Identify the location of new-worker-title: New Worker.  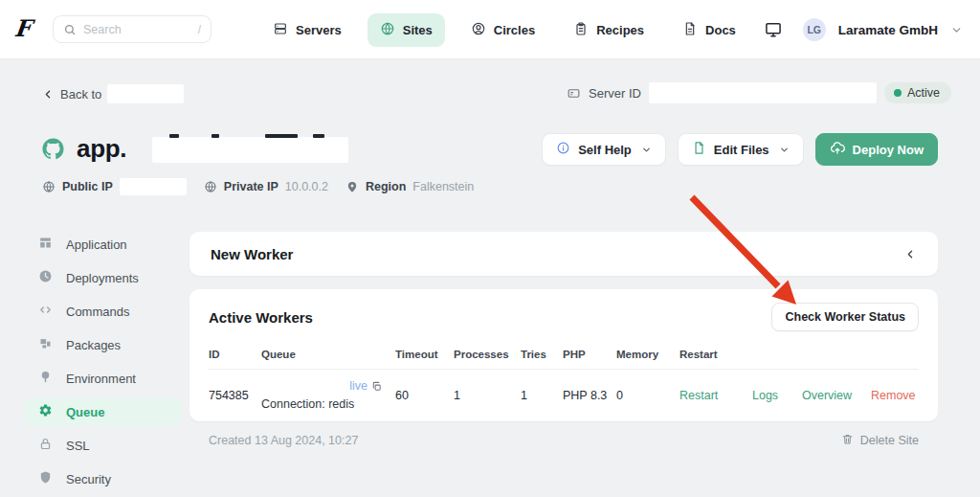
(252, 255).